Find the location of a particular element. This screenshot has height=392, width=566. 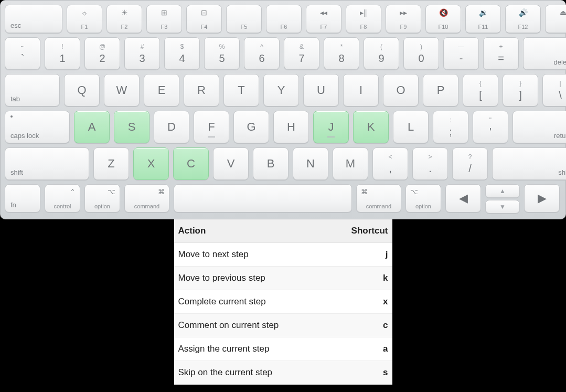

key-f12: 🔊F12 is located at coordinates (523, 19).